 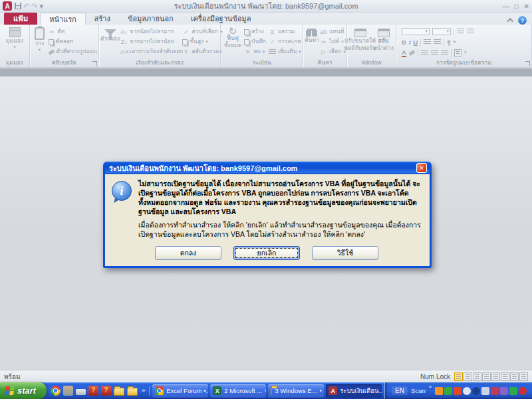 I want to click on chrome-icon, so click(x=56, y=391).